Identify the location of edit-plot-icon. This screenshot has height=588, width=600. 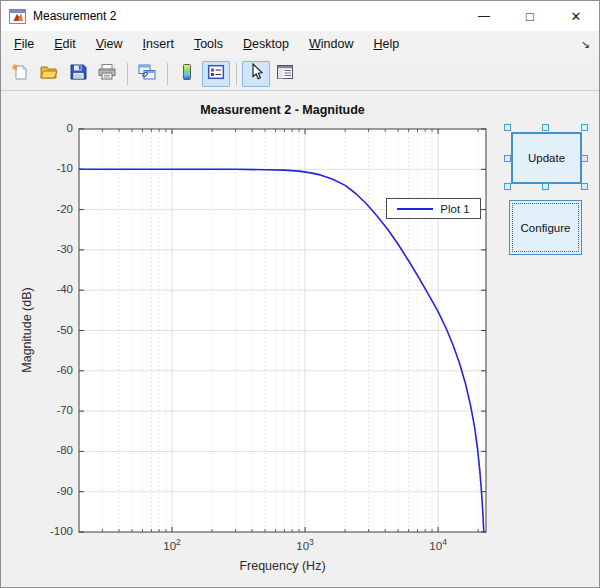
(256, 74).